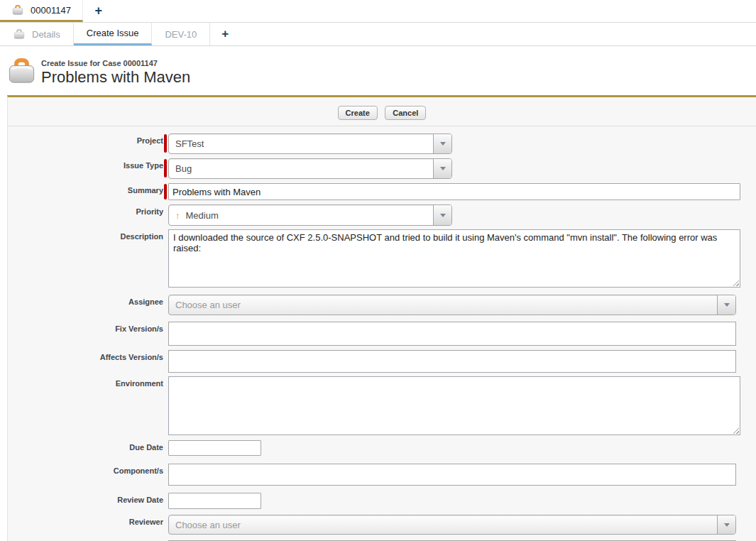 The image size is (756, 541). Describe the element at coordinates (454, 258) in the screenshot. I see `description-textarea: I downloaded the source of CXF 2.5.0-SNA…` at that location.